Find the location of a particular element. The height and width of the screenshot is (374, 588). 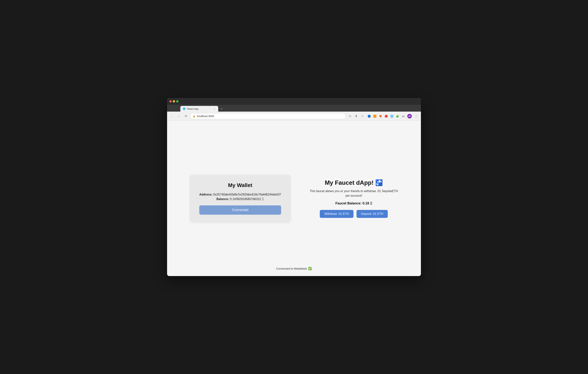

active-tab: ⚛ React App × is located at coordinates (199, 109).